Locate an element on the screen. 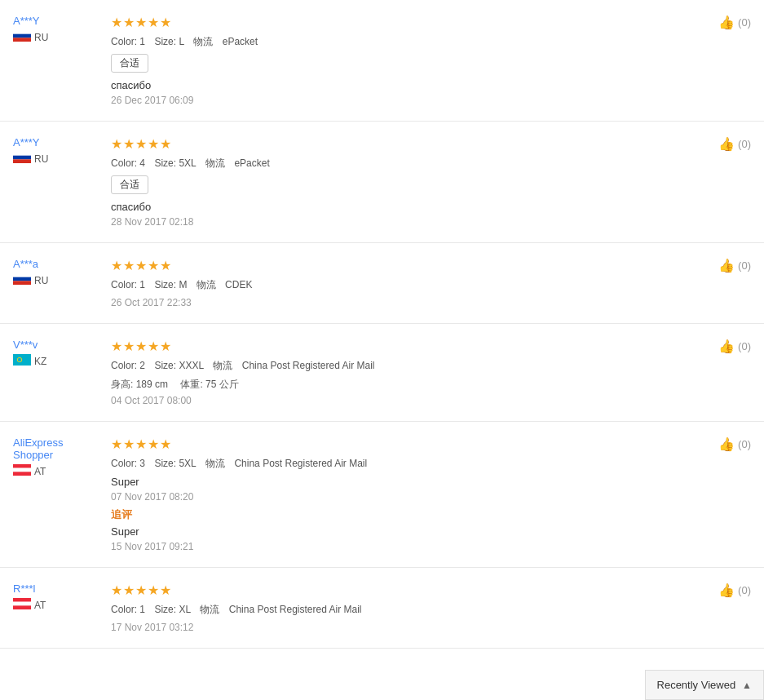  reviewer-info: AliExpress Shopper AT is located at coordinates (58, 457).